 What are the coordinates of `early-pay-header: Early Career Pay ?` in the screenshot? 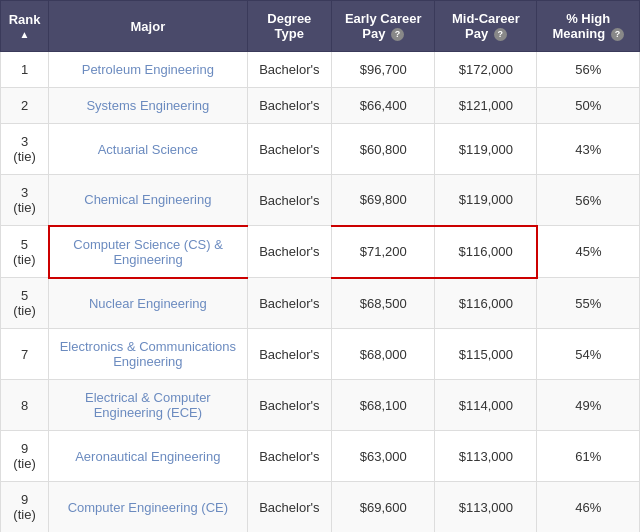 It's located at (384, 26).